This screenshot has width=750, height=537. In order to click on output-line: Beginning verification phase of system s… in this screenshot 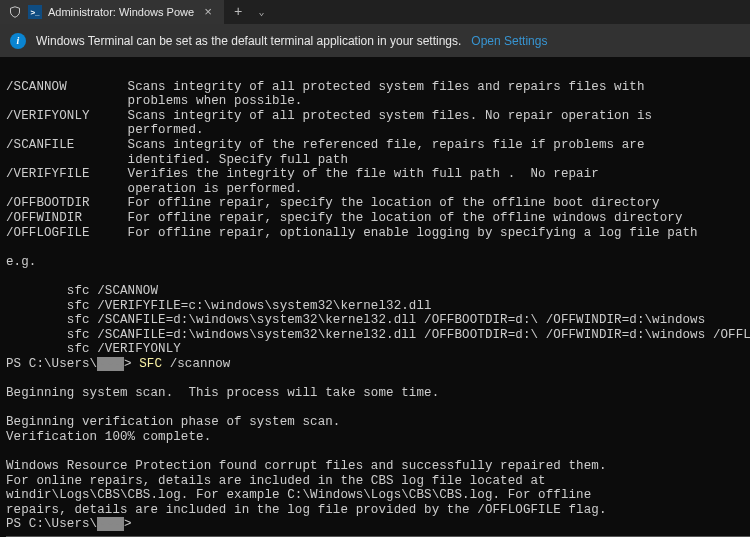, I will do `click(173, 422)`.